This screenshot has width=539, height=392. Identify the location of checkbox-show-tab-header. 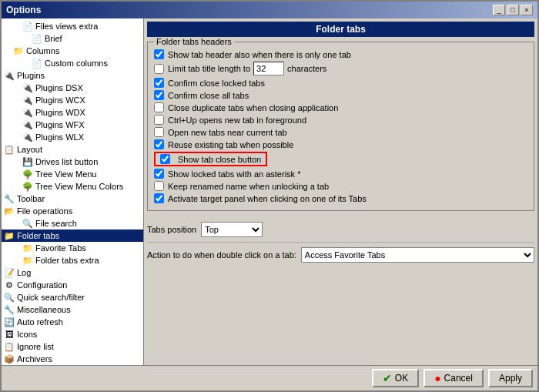
(159, 54).